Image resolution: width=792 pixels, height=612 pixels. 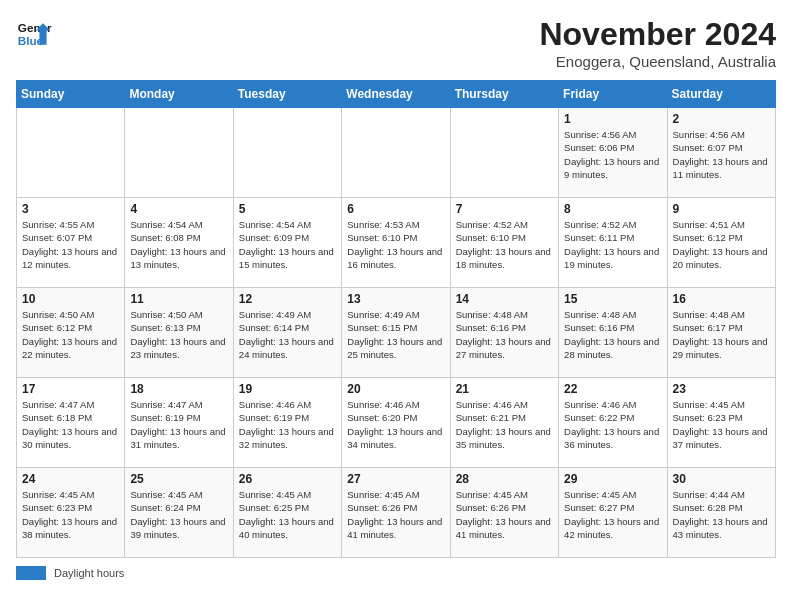 I want to click on calendar-week-row: 17Sunrise: 4:47 AM Sunset: 6:18 PM Dayli…, so click(x=396, y=423).